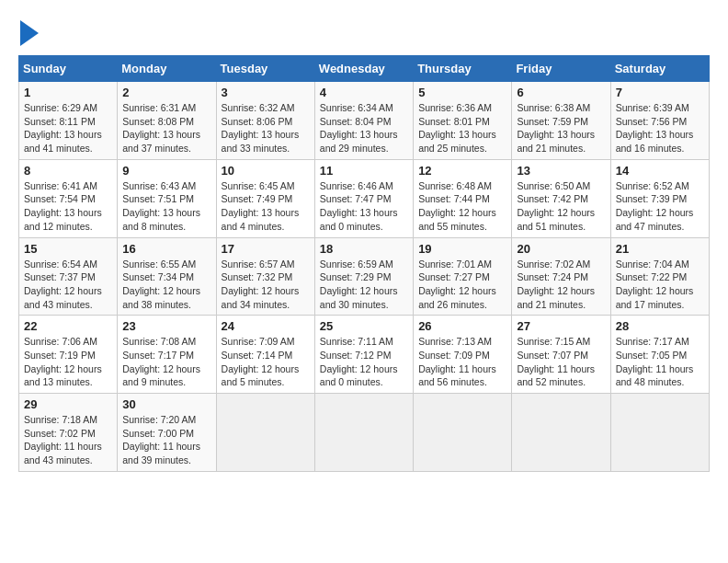 The width and height of the screenshot is (728, 563). I want to click on day-number: 14, so click(660, 171).